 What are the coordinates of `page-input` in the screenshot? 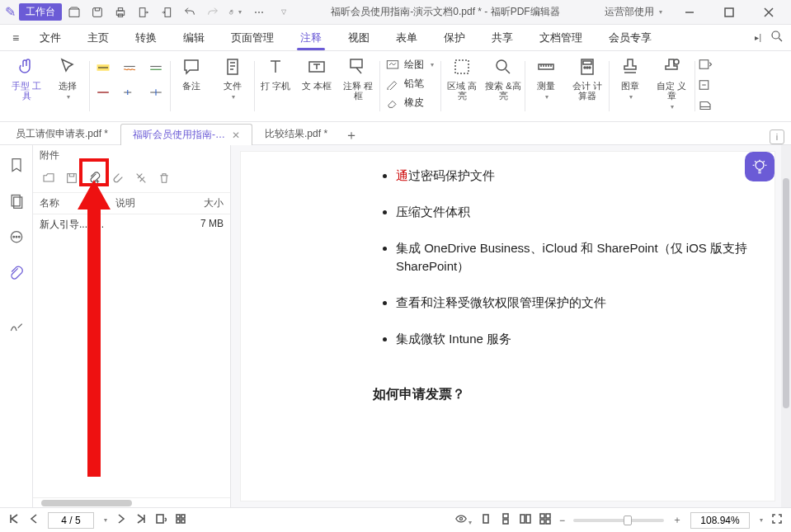 It's located at (71, 520).